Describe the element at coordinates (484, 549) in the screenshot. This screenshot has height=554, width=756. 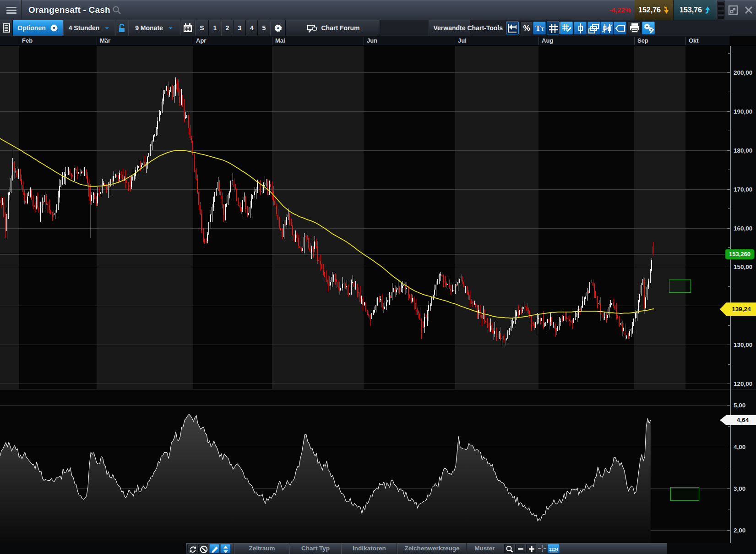
I see `bottom-tab-muster: Muster` at that location.